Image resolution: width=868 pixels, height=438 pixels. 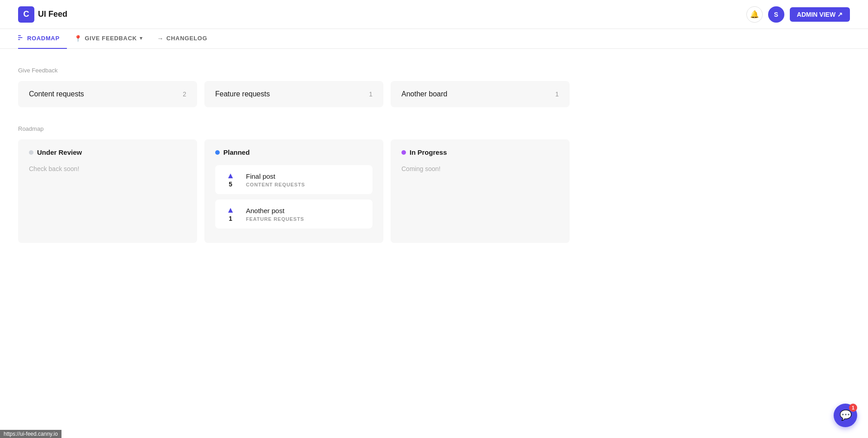 What do you see at coordinates (231, 180) in the screenshot?
I see `vote-box-final-post: ▲ 5` at bounding box center [231, 180].